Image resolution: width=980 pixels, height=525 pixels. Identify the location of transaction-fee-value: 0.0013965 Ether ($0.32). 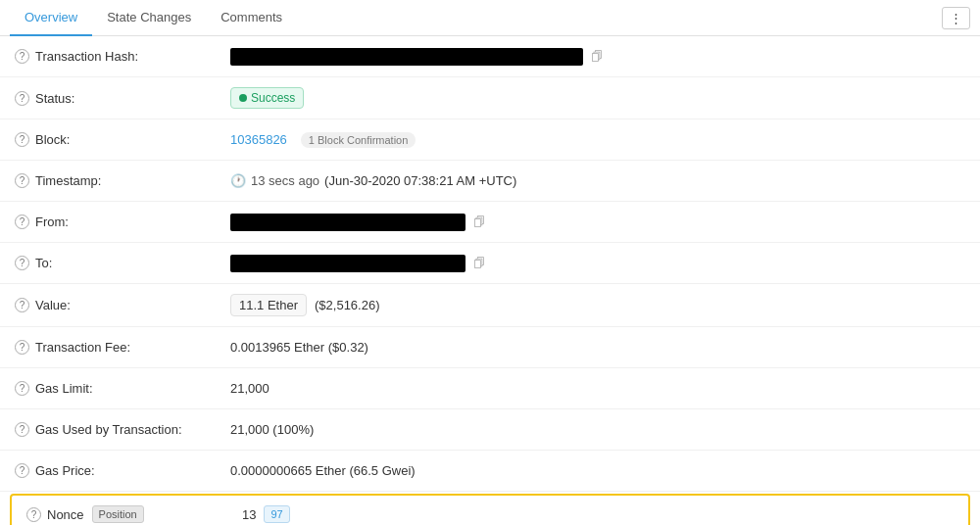
(598, 347).